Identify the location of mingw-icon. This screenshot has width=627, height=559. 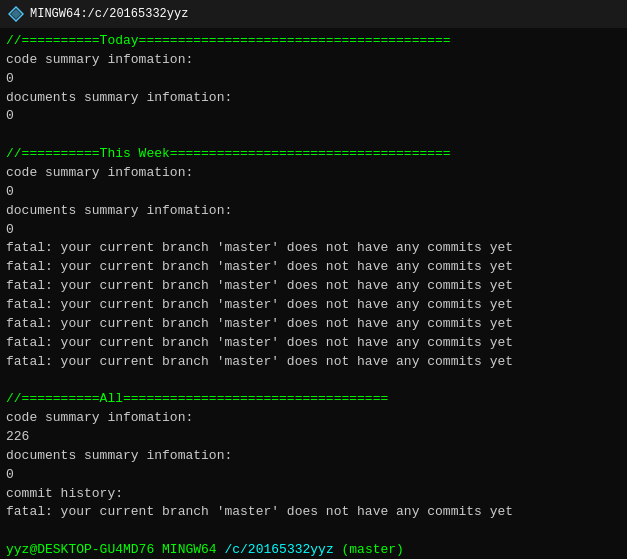
(16, 14).